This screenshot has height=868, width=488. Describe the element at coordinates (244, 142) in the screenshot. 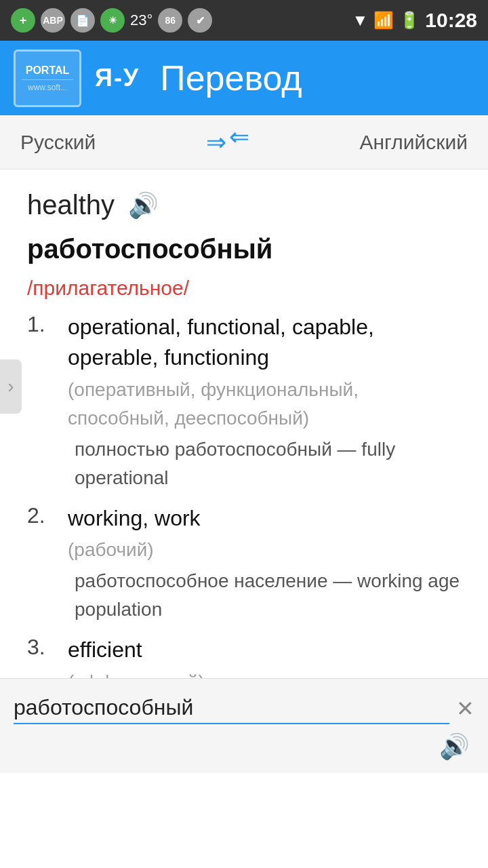

I see `language-bar: Русский ⇒ ⇐ Английский` at that location.